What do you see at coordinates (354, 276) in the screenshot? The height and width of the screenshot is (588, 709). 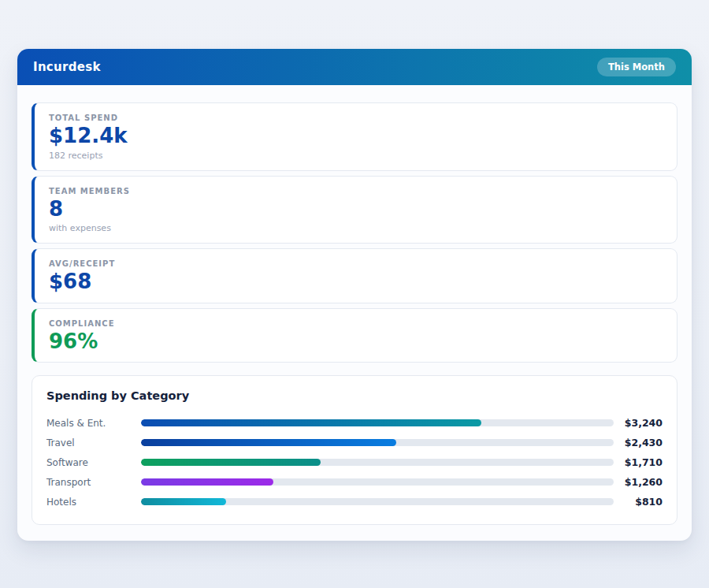 I see `stat-card-avg-receipt: AVG/RECEIPT $68` at bounding box center [354, 276].